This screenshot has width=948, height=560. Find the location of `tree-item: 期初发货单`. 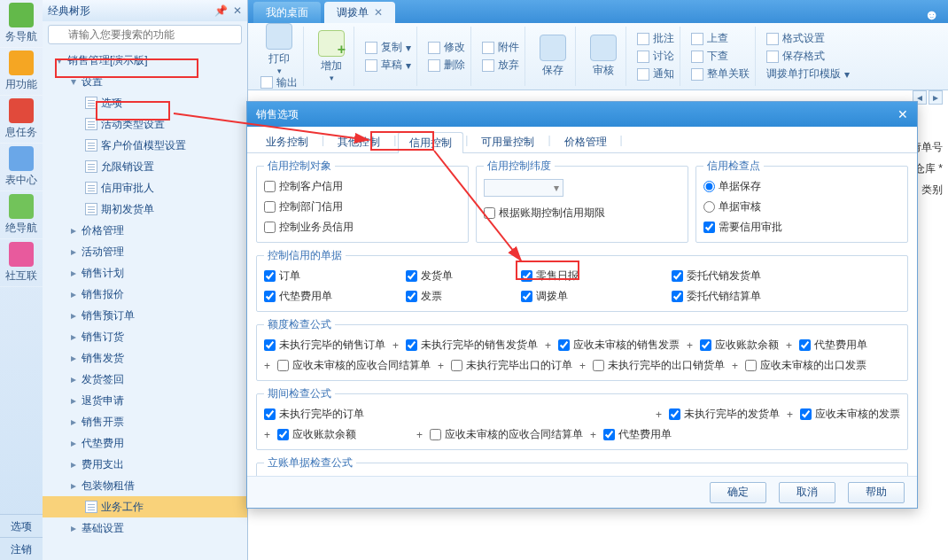

tree-item: 期初发货单 is located at coordinates (145, 209).